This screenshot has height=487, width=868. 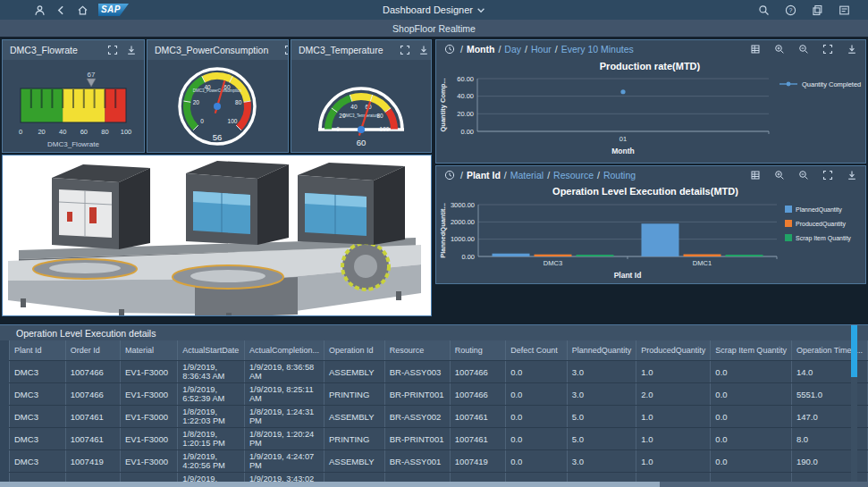 What do you see at coordinates (844, 11) in the screenshot?
I see `notes-icon` at bounding box center [844, 11].